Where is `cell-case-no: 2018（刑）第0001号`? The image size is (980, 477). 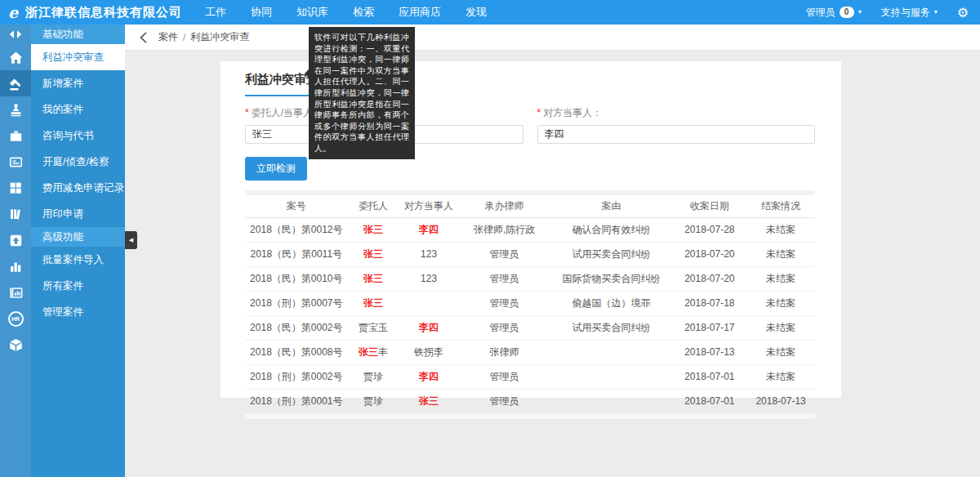
cell-case-no: 2018（刑）第0001号 is located at coordinates (296, 401).